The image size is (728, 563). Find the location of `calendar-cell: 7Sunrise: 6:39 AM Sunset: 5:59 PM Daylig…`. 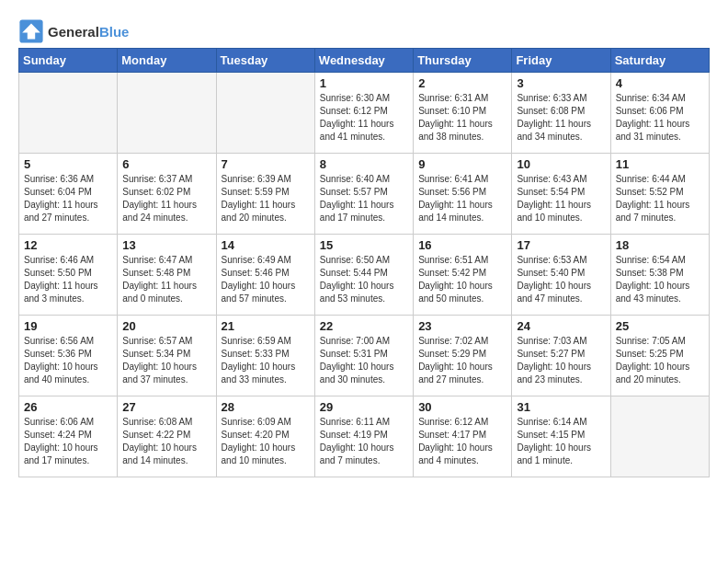

calendar-cell: 7Sunrise: 6:39 AM Sunset: 5:59 PM Daylig… is located at coordinates (265, 194).